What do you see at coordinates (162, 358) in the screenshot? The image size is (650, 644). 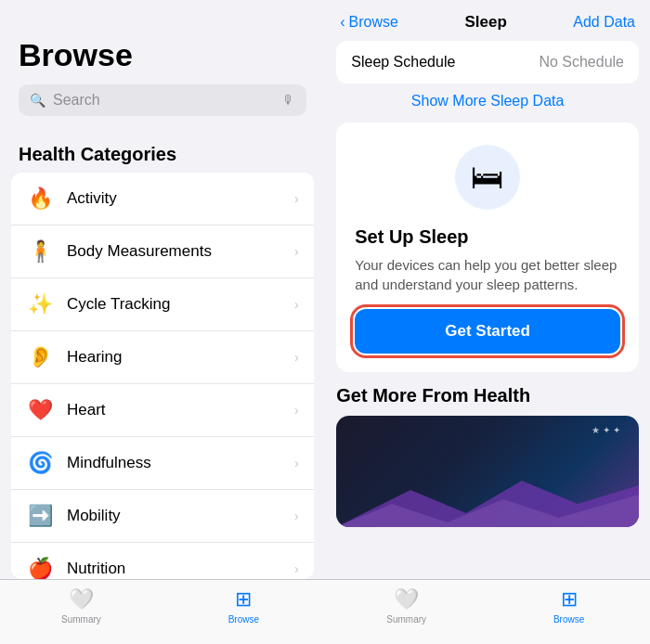 I see `category-item-hearing: 👂 Hearing ›` at bounding box center [162, 358].